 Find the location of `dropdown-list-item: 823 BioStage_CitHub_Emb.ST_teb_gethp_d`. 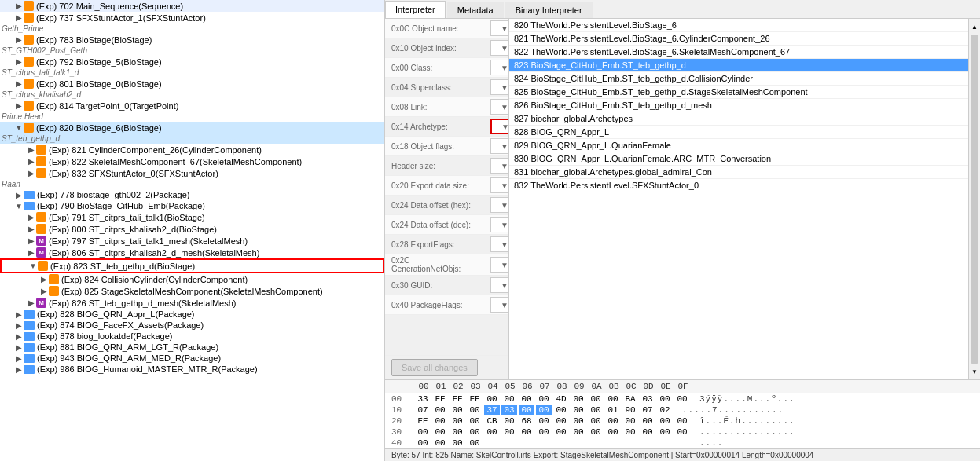

dropdown-list-item: 823 BioStage_CitHub_Emb.ST_teb_gethp_d is located at coordinates (745, 66).